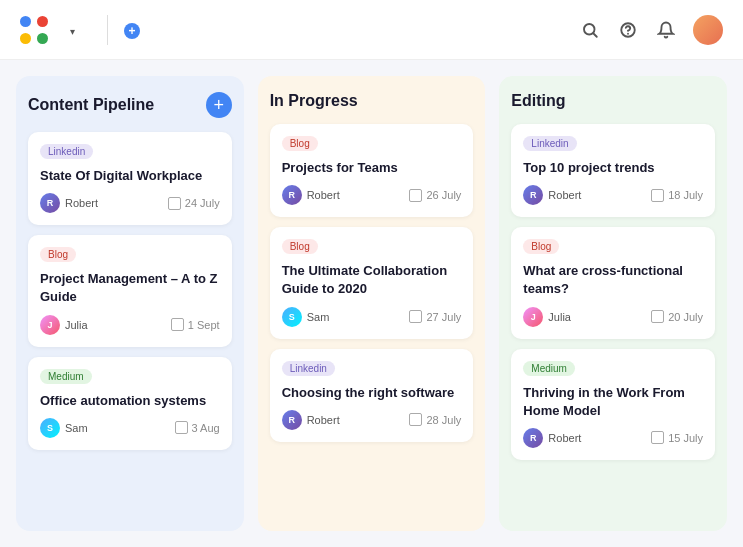 Image resolution: width=743 pixels, height=547 pixels. Describe the element at coordinates (590, 30) in the screenshot. I see `search-icon` at that location.